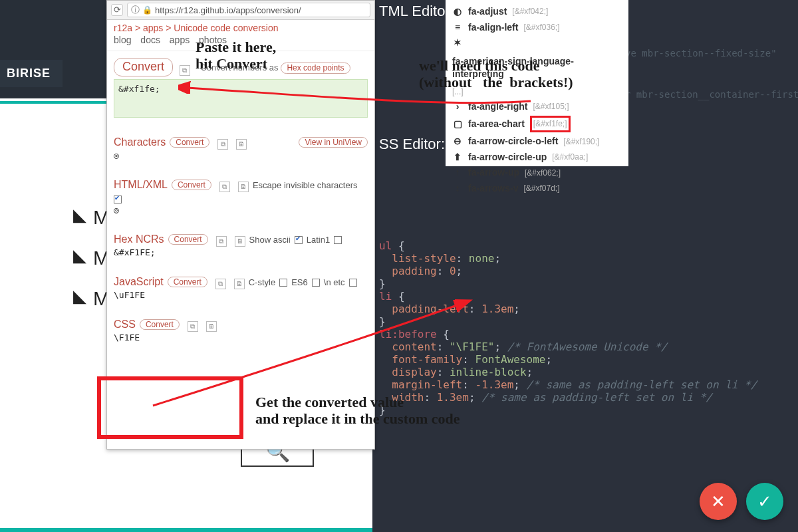  I want to click on fa-row-fa-arrow-circle-o-left: ⊖fa-arrow-circle-o-left[&#xf190;], so click(537, 142).